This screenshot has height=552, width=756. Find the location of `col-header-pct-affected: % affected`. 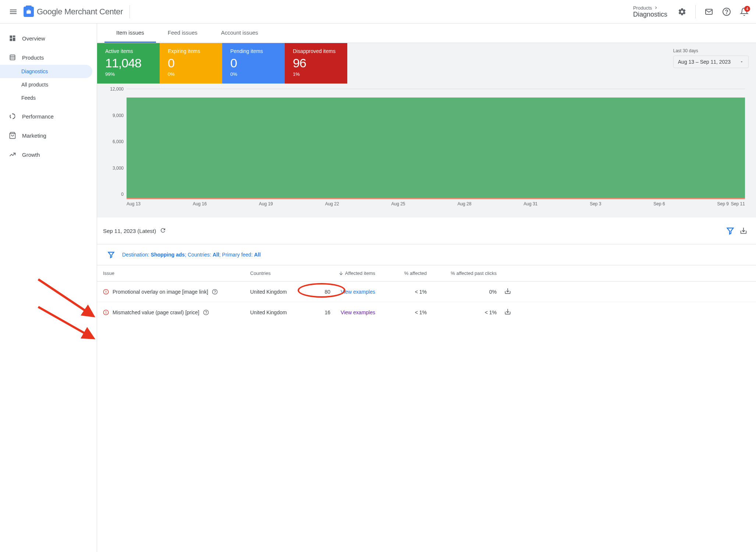

col-header-pct-affected: % affected is located at coordinates (401, 273).